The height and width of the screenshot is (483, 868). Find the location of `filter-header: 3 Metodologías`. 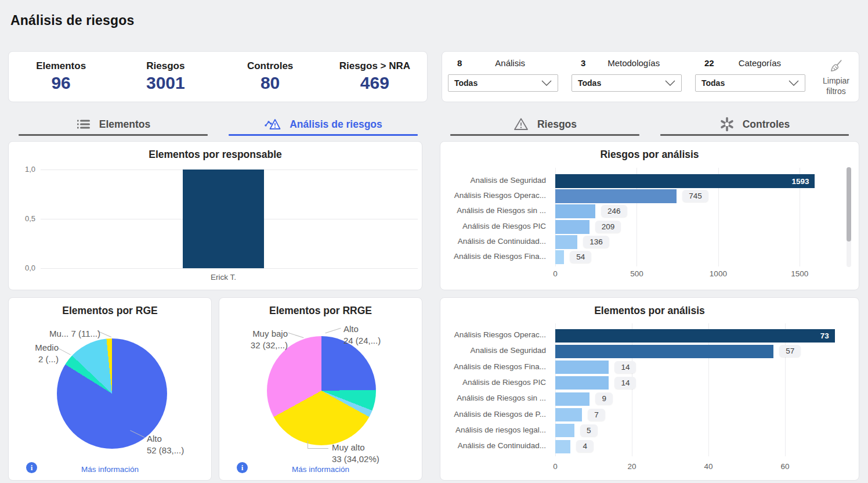

filter-header: 3 Metodologías is located at coordinates (627, 63).